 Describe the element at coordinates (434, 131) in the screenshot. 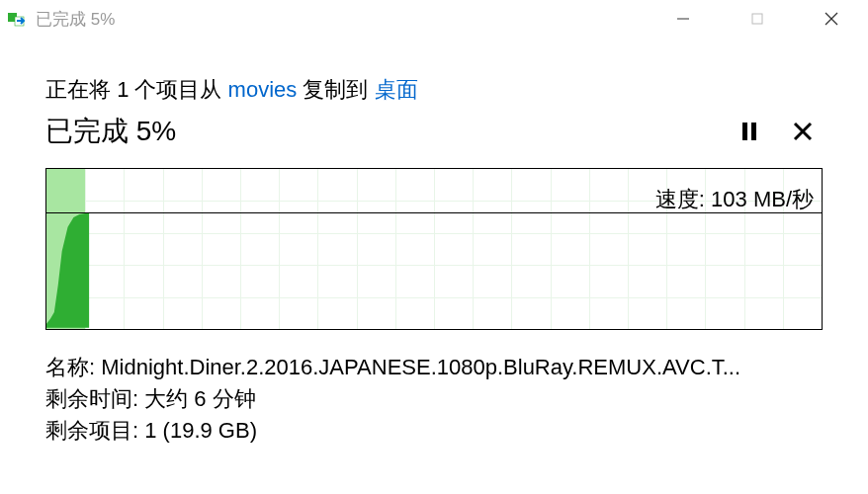

I see `status-row: 已完成 5%` at that location.